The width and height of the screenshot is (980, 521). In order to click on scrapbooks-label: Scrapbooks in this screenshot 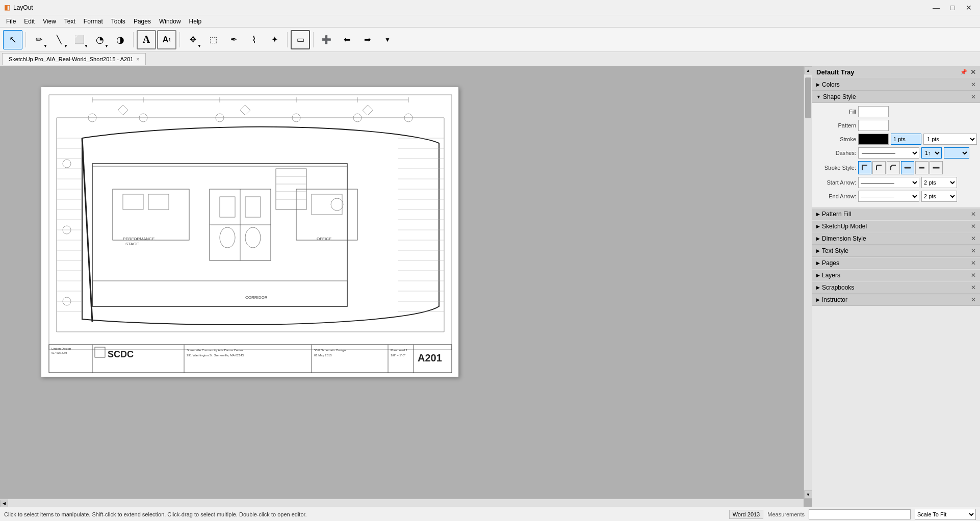, I will do `click(838, 288)`.